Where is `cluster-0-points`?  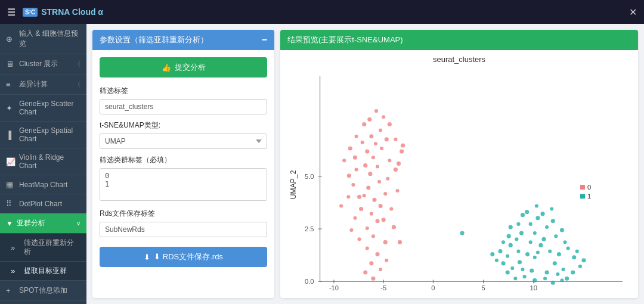
cluster-0-points is located at coordinates (372, 195).